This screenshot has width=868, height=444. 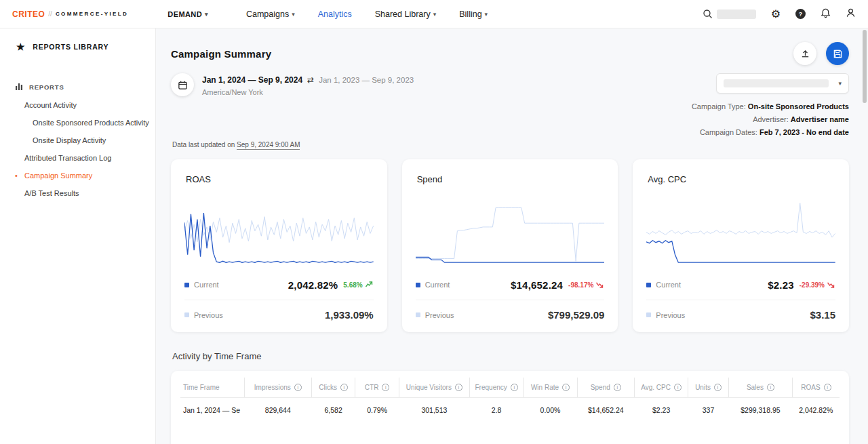 What do you see at coordinates (77, 123) in the screenshot?
I see `sidebar-item-onsite-sponsored-products-activity: Onsite Sponsored Products Activity` at bounding box center [77, 123].